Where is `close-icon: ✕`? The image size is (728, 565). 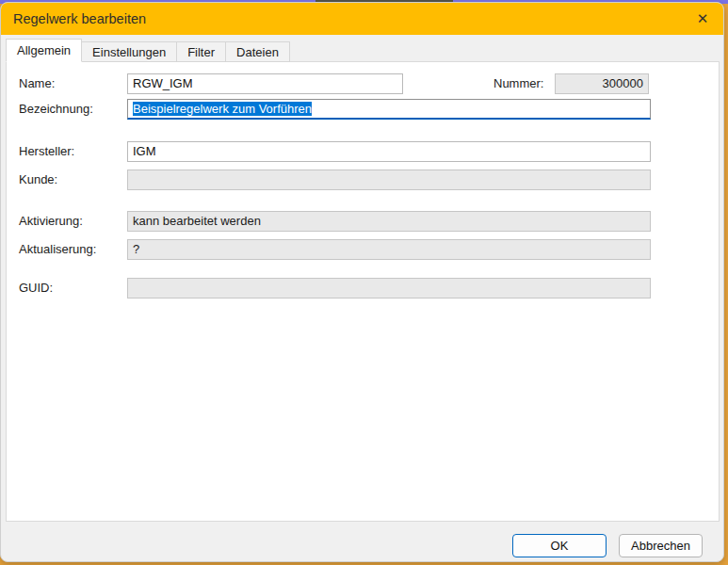
close-icon: ✕ is located at coordinates (703, 19).